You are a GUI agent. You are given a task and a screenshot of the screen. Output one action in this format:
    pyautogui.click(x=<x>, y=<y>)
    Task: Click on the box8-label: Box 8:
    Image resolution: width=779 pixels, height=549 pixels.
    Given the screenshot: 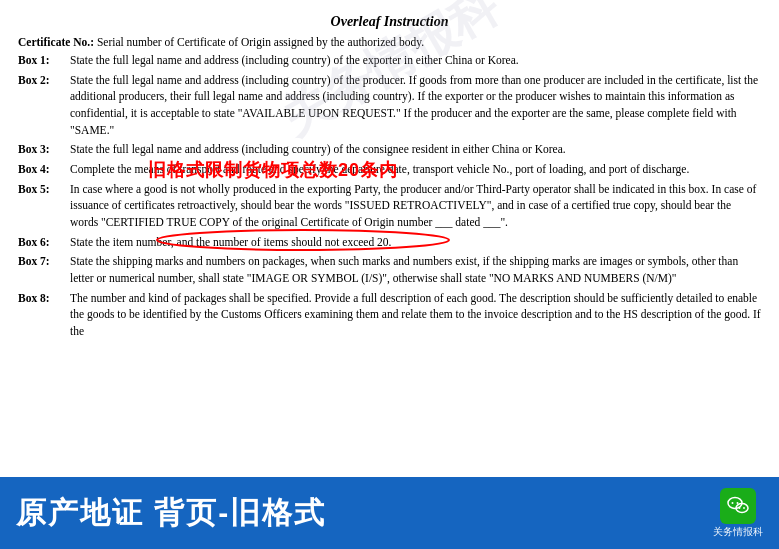 What is the action you would take?
    pyautogui.click(x=44, y=315)
    